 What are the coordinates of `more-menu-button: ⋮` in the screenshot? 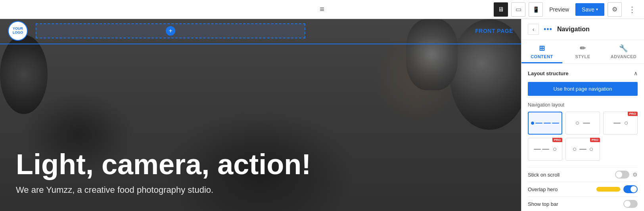 It's located at (632, 10).